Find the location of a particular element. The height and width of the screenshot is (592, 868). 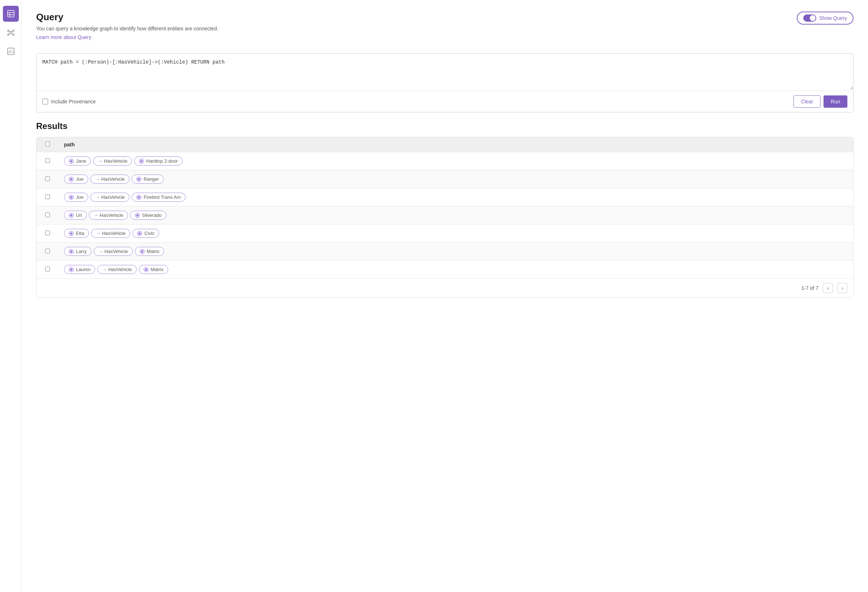

row-path-cell: Larry→HasVehicleMatrix is located at coordinates (456, 252).